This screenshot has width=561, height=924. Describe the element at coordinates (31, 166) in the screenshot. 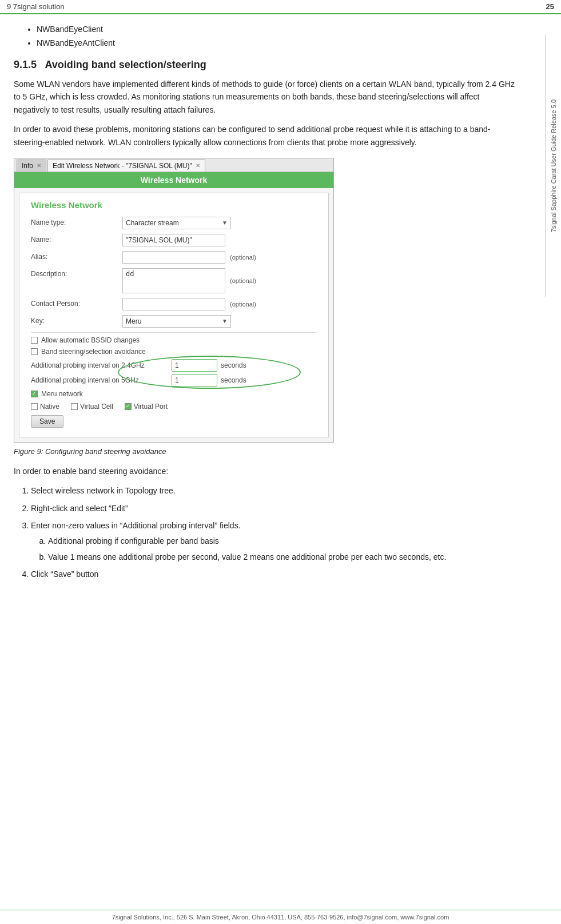

I see `tab-info: Info ✕` at that location.